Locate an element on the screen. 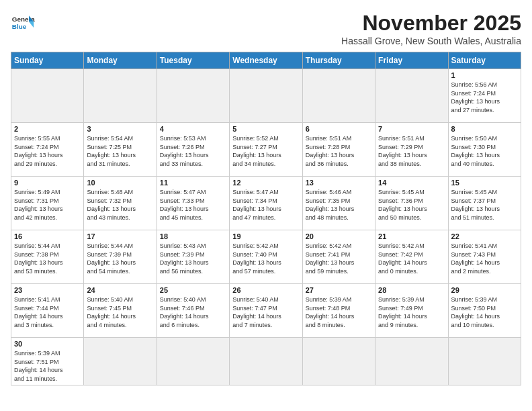 Image resolution: width=532 pixels, height=411 pixels. calendar-cell: 19Sunrise: 5:42 AMSunset: 7:40 PMDayligh… is located at coordinates (266, 257).